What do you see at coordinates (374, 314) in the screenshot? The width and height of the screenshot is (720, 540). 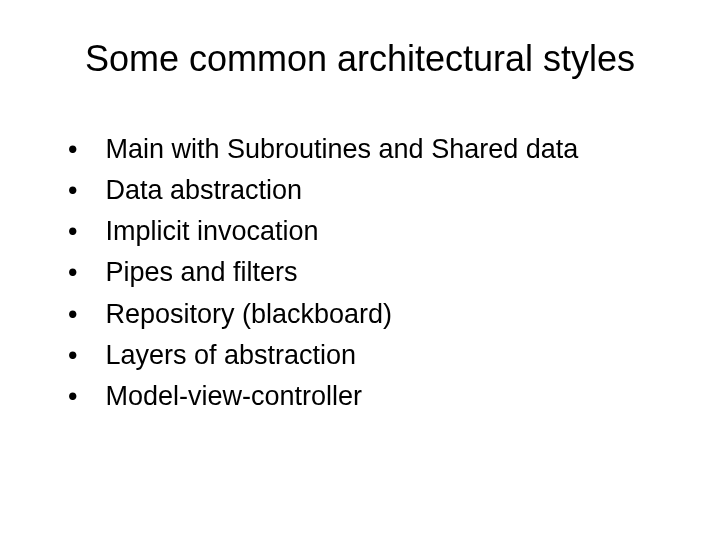 I see `list-item: • Repository (blackboard)` at bounding box center [374, 314].